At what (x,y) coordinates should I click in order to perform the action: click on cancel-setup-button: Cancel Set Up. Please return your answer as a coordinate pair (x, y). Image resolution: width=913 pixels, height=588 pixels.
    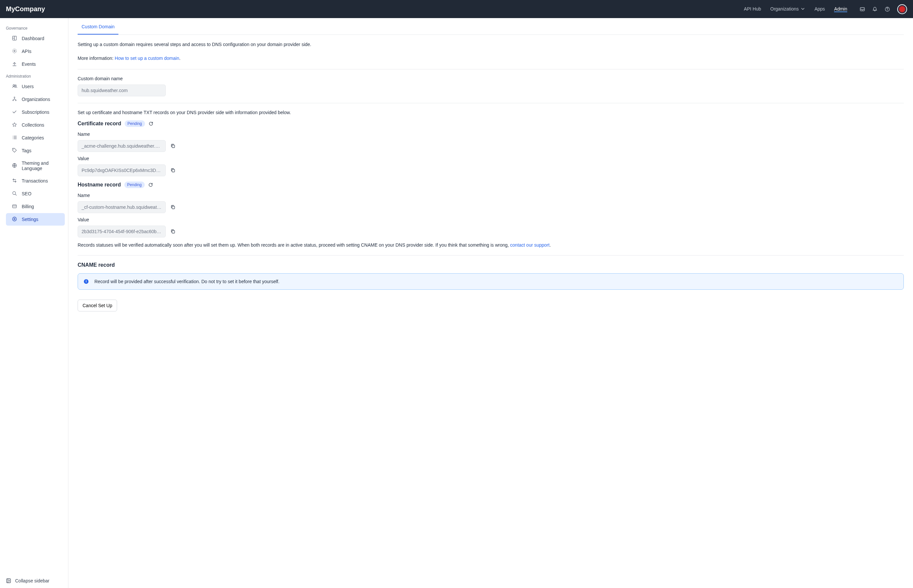
    Looking at the image, I should click on (97, 305).